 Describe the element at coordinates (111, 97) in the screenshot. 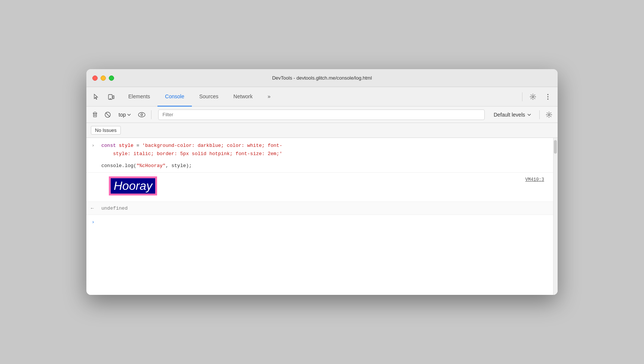

I see `device-toggle-button` at that location.